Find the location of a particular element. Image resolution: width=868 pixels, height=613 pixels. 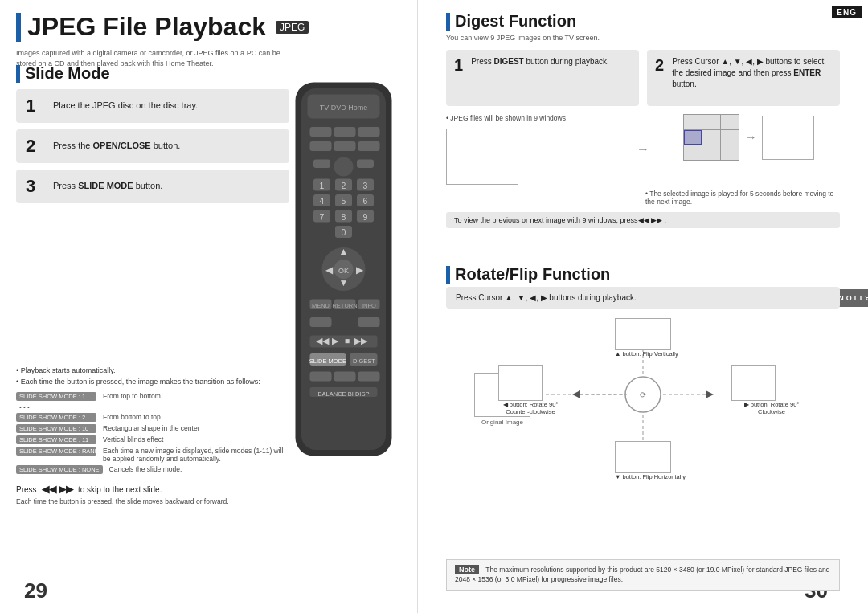

svg-text: 3 is located at coordinates (366, 186).